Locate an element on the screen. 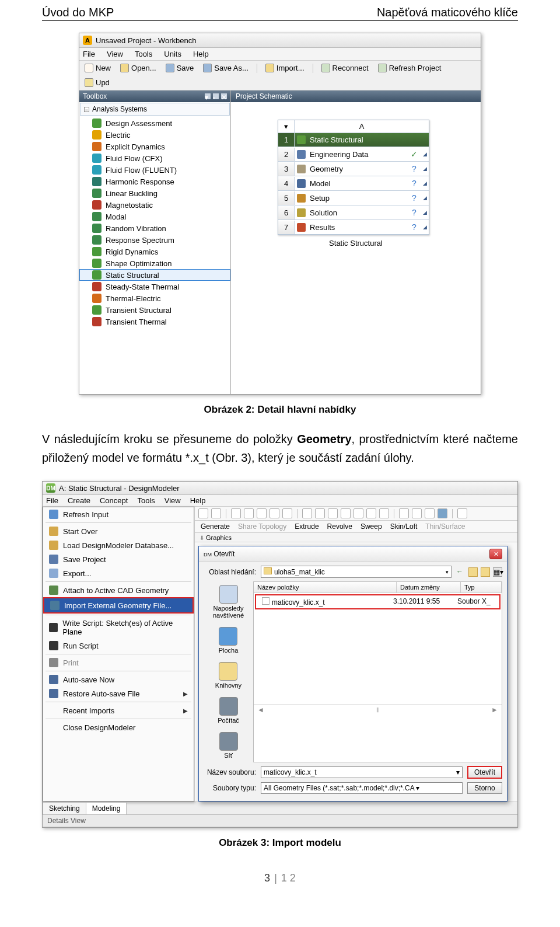  extrude-button: Extrude is located at coordinates (306, 527).